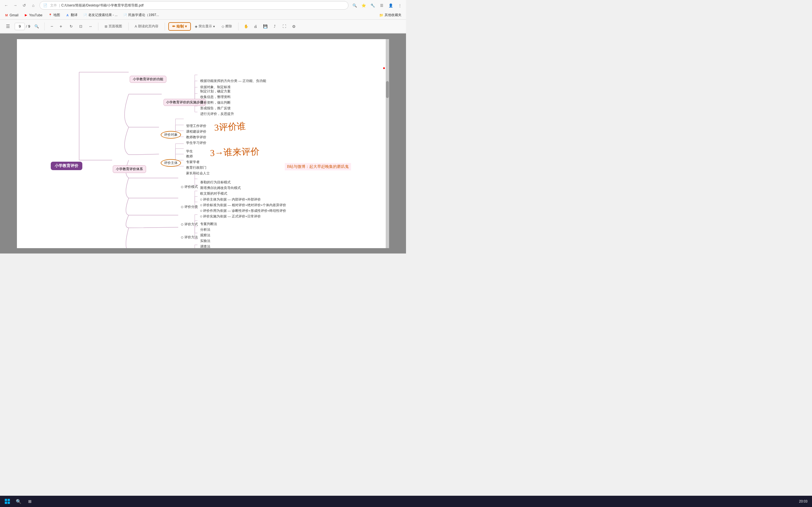  I want to click on draw-icon: ✏, so click(174, 26).